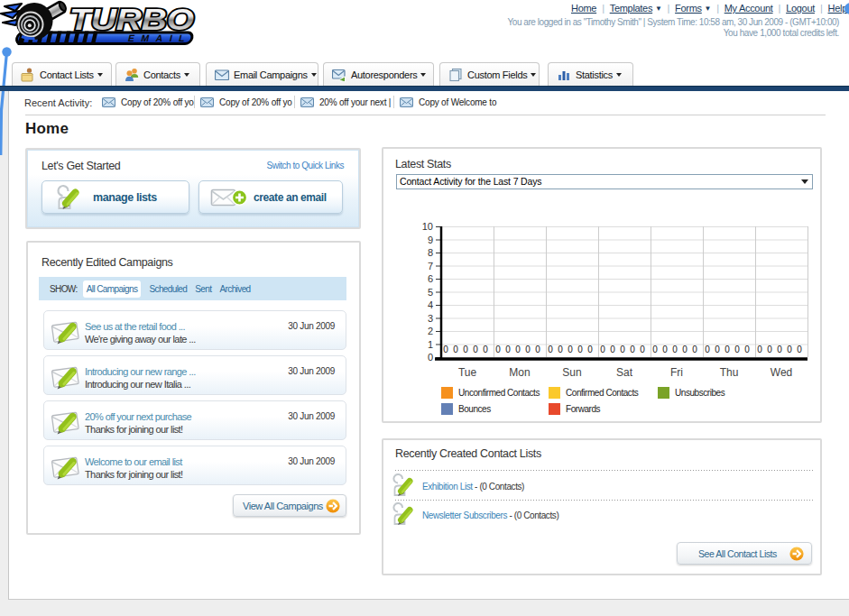 This screenshot has height=616, width=849. Describe the element at coordinates (430, 253) in the screenshot. I see `svg-text: 8` at that location.